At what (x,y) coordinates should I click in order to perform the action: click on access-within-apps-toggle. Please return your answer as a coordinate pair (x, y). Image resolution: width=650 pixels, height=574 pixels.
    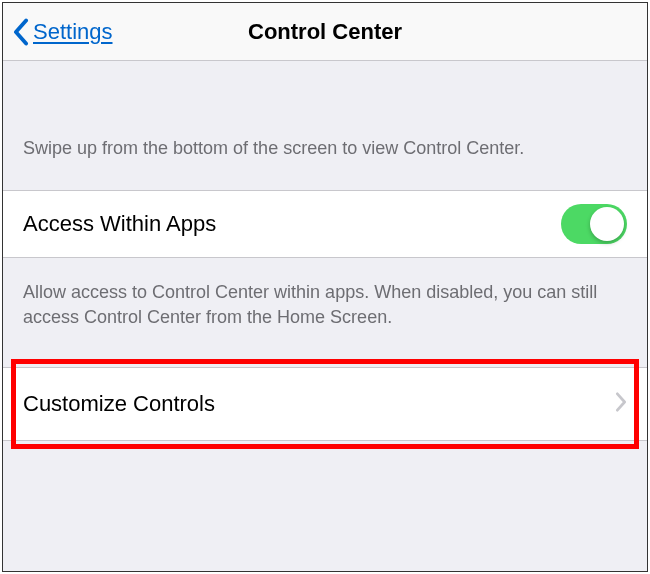
    Looking at the image, I should click on (594, 224).